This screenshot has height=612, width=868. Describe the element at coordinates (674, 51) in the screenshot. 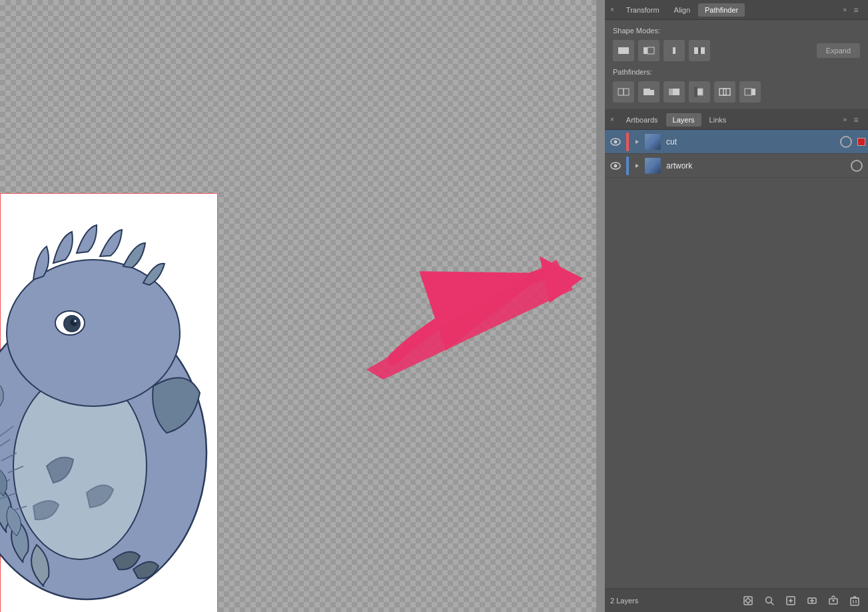

I see `shape-mode-intersect-button` at that location.